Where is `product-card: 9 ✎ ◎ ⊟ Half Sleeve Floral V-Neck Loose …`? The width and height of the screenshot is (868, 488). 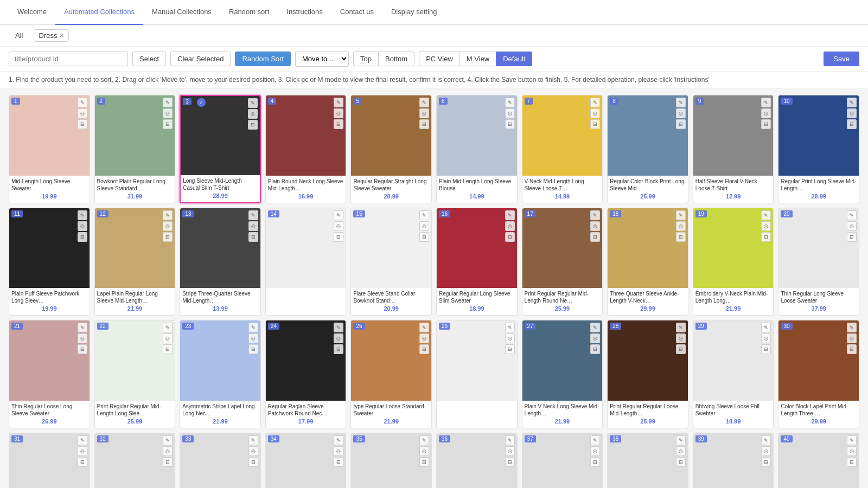 product-card: 9 ✎ ◎ ⊟ Half Sleeve Floral V-Neck Loose … is located at coordinates (733, 149).